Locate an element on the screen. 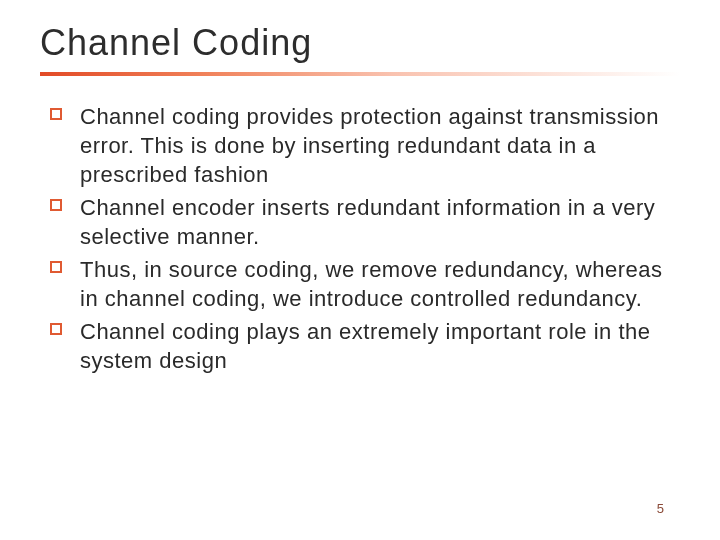 This screenshot has width=720, height=540. list-item: Channel coding provides protection again… is located at coordinates (360, 146).